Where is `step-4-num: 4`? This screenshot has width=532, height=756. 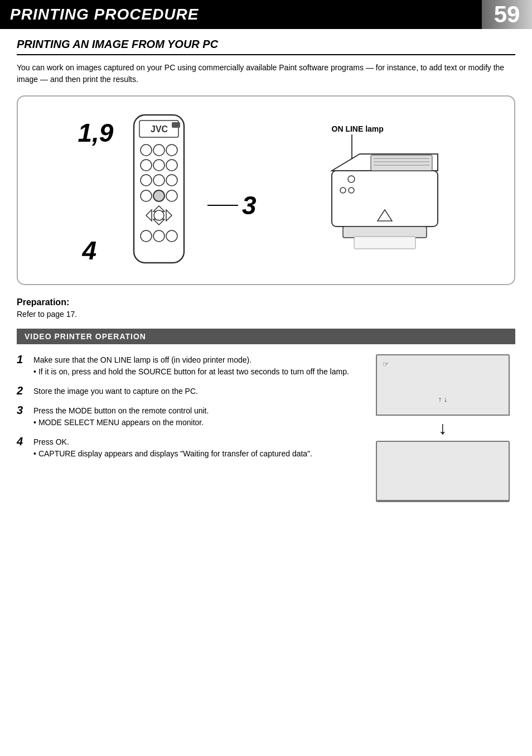
step-4-num: 4 is located at coordinates (23, 442).